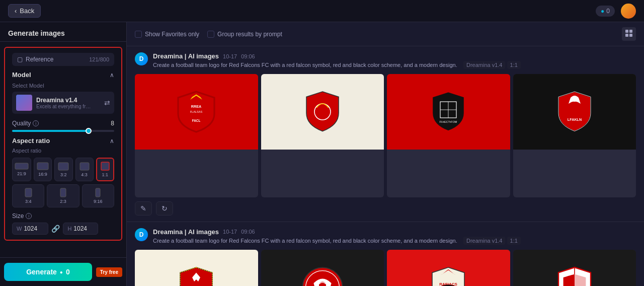 The height and width of the screenshot is (286, 644). Describe the element at coordinates (196, 268) in the screenshot. I see `gen-image-2-1: DLCAG` at that location.